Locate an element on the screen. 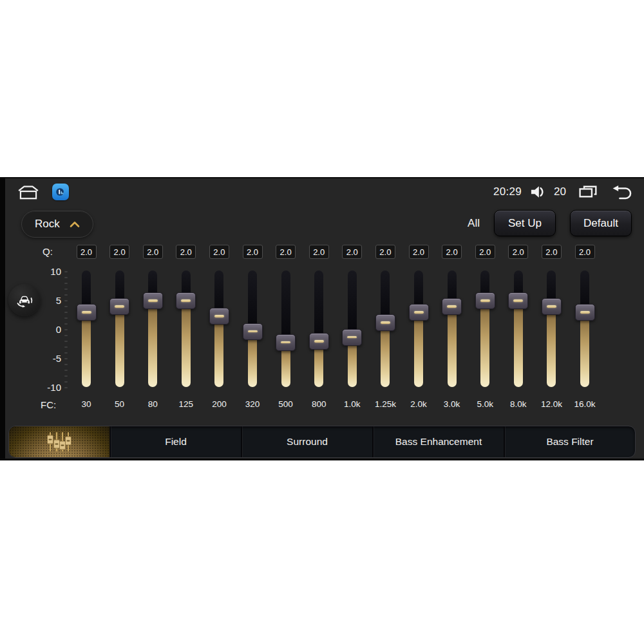 The image size is (644, 644). tab-field: Field is located at coordinates (175, 442).